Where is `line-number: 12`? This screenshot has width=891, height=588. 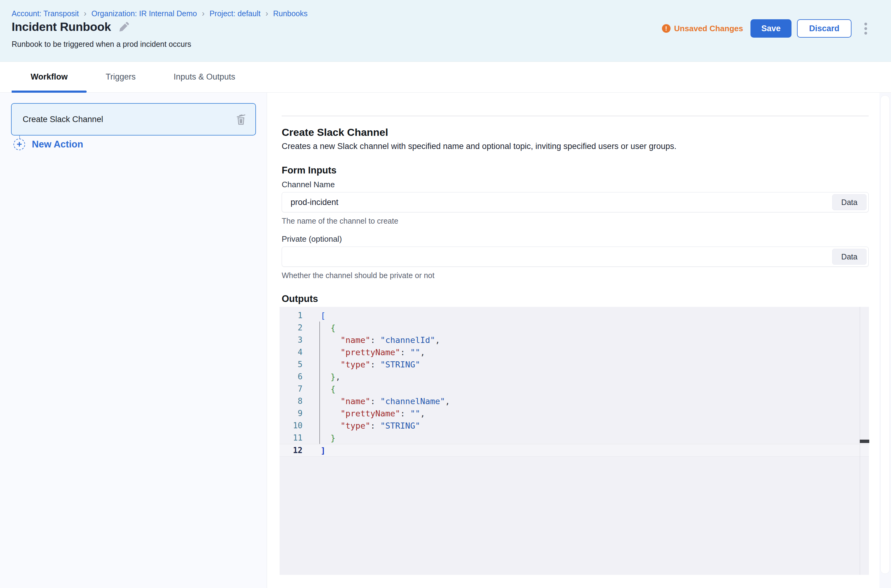
line-number: 12 is located at coordinates (291, 450).